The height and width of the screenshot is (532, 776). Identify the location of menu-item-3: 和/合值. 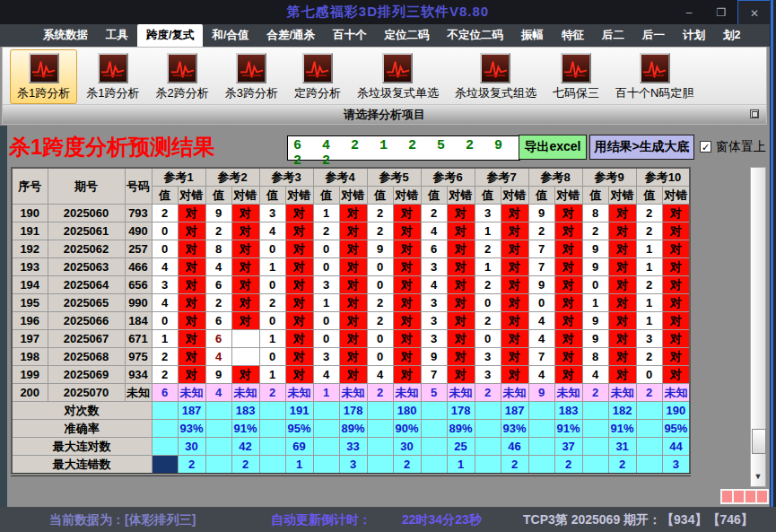
(230, 36).